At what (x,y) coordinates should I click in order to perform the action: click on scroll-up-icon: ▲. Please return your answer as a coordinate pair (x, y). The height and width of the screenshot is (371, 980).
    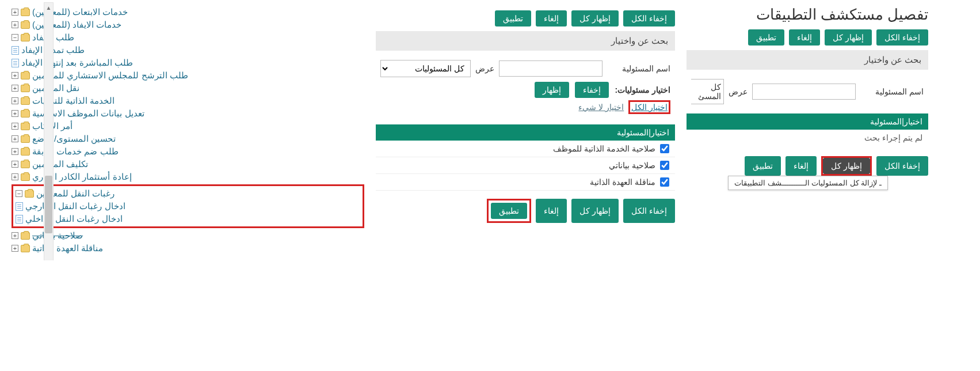
    Looking at the image, I should click on (48, 7).